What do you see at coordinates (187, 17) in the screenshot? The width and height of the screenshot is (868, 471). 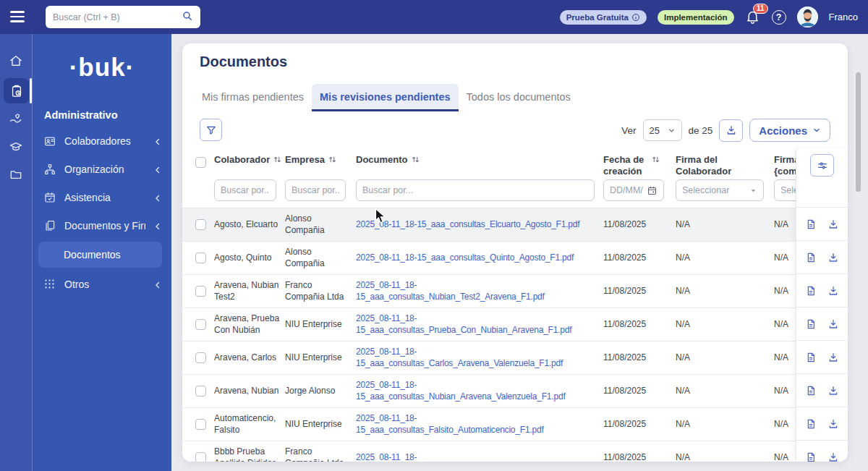 I see `search-icon` at bounding box center [187, 17].